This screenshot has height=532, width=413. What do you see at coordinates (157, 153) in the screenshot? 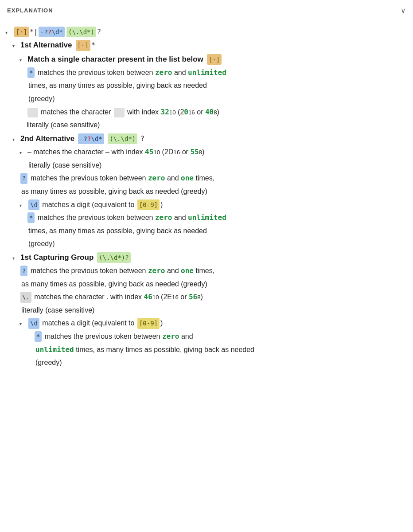
I see `dash-sub10: 10` at bounding box center [157, 153].